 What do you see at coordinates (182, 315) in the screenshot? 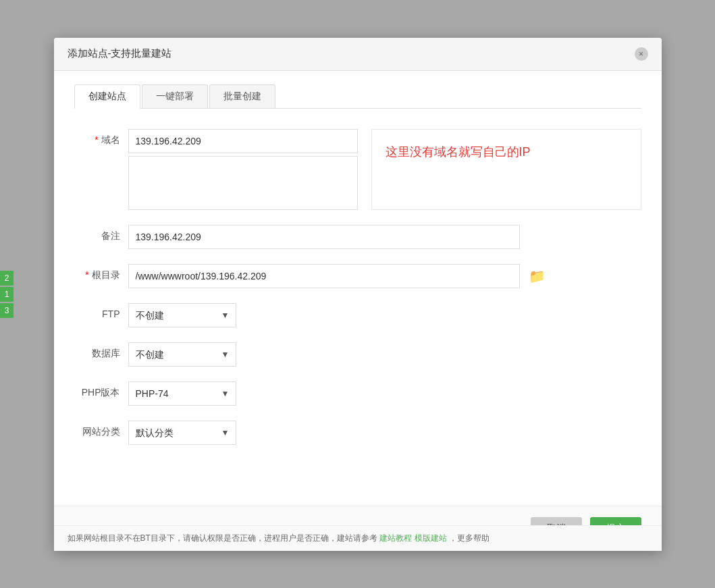
I see `ftp-select: 不创建 创建` at bounding box center [182, 315].